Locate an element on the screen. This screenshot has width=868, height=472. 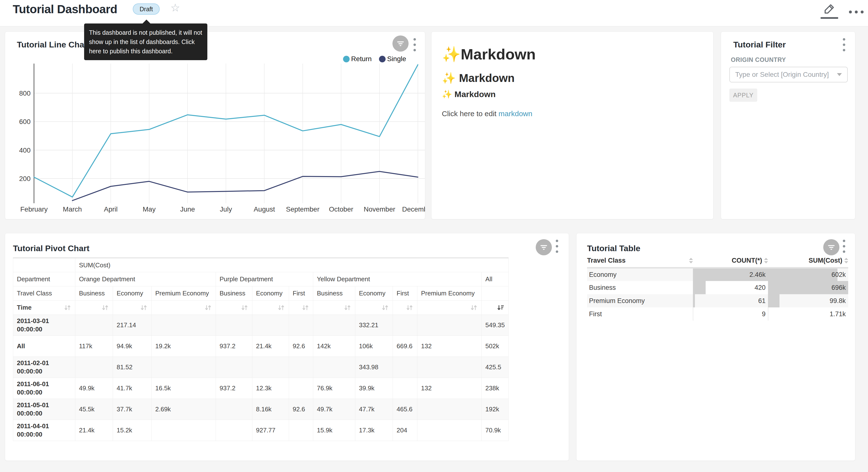
pivot-value-cell: 70.9k is located at coordinates (495, 430).